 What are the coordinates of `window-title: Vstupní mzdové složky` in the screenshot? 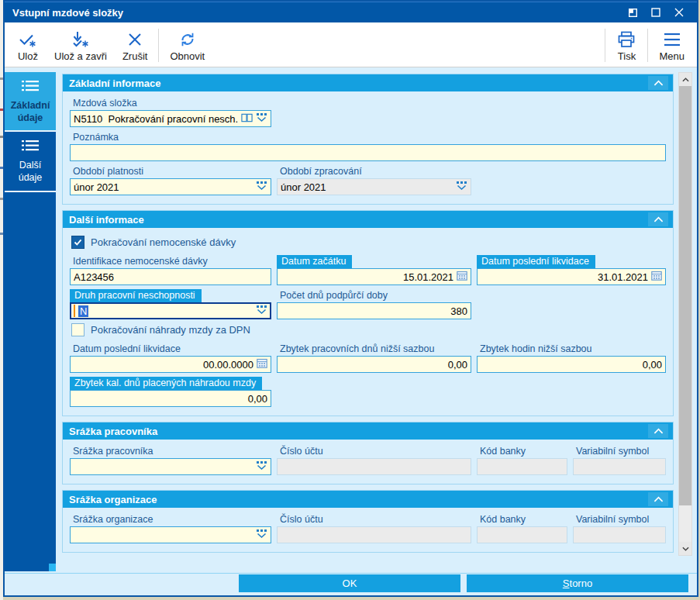 It's located at (316, 12).